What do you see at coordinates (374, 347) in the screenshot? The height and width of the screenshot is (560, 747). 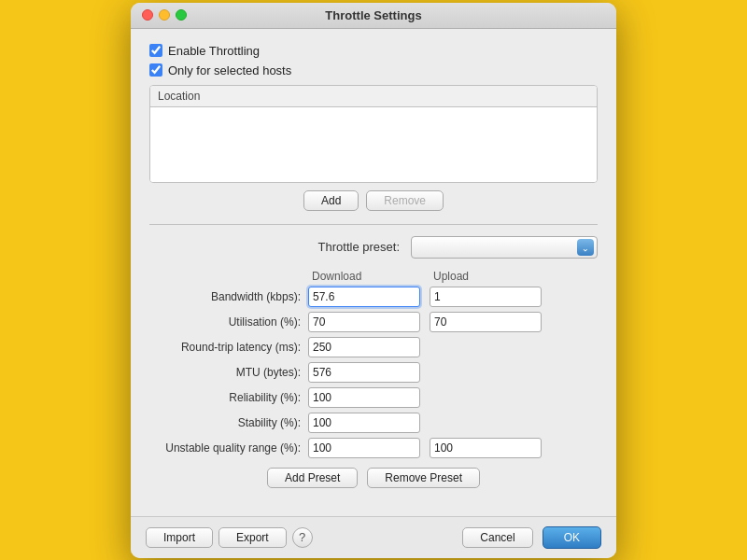 I see `latency-row: Round-trip latency (ms):` at bounding box center [374, 347].